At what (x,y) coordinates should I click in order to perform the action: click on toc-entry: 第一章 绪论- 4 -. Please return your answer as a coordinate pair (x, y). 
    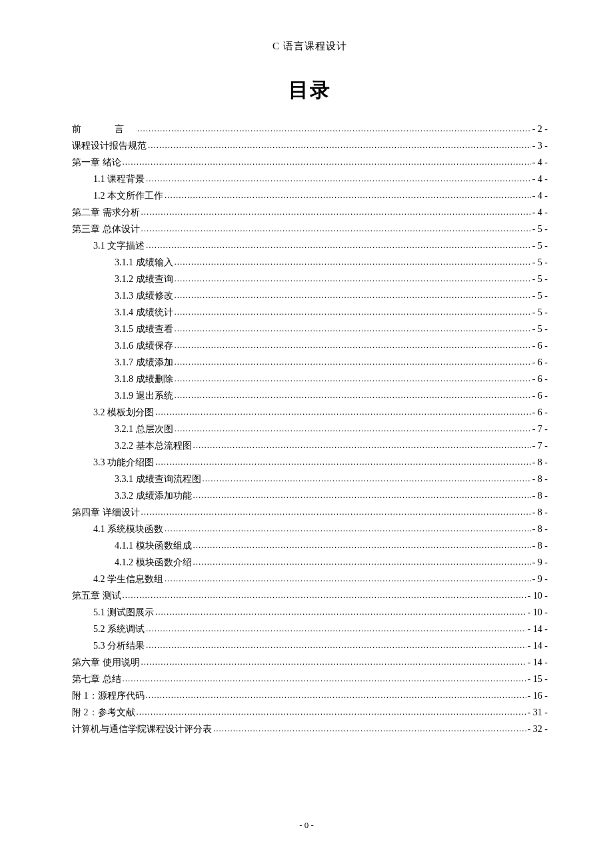
    Looking at the image, I should click on (310, 163).